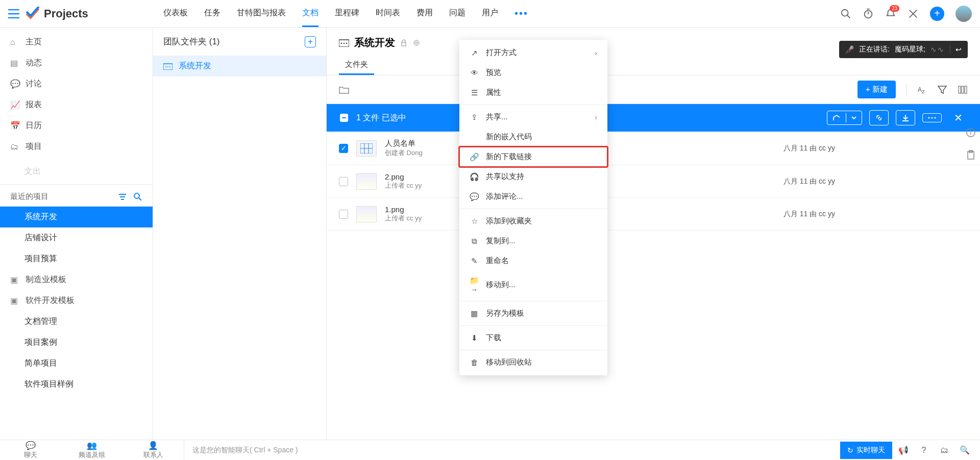 The height and width of the screenshot is (460, 980). I want to click on archive-icon: 🗂, so click(944, 450).